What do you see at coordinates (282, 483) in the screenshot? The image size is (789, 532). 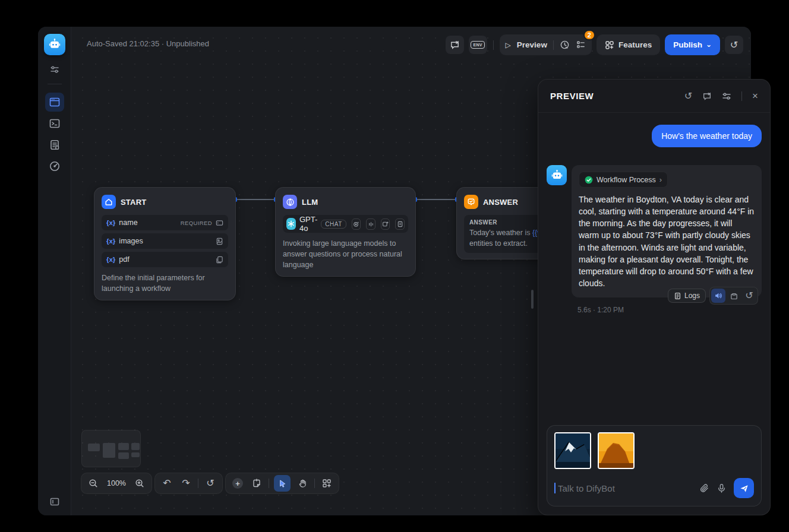 I see `editing-tools: +` at bounding box center [282, 483].